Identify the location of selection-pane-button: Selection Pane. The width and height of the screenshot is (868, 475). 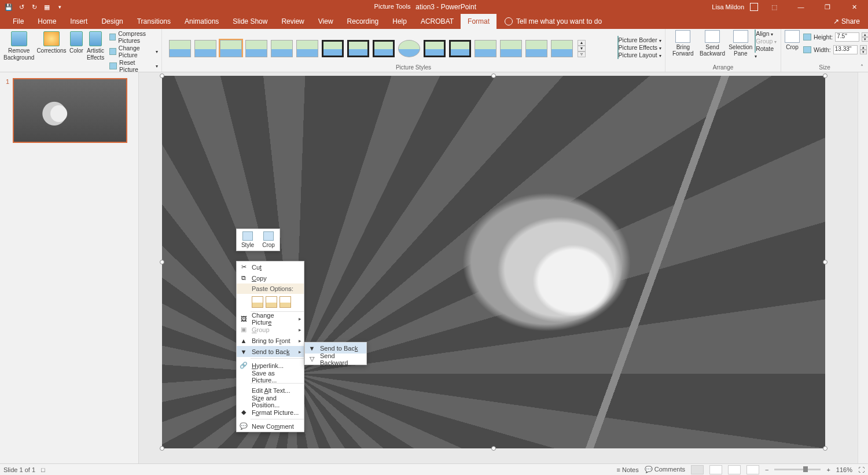
(741, 43).